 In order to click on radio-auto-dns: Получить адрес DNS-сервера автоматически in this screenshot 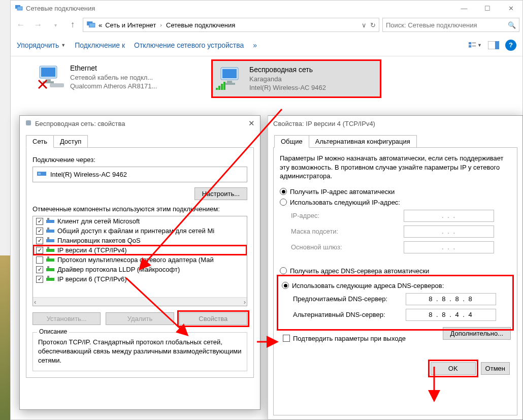, I will do `click(395, 271)`.